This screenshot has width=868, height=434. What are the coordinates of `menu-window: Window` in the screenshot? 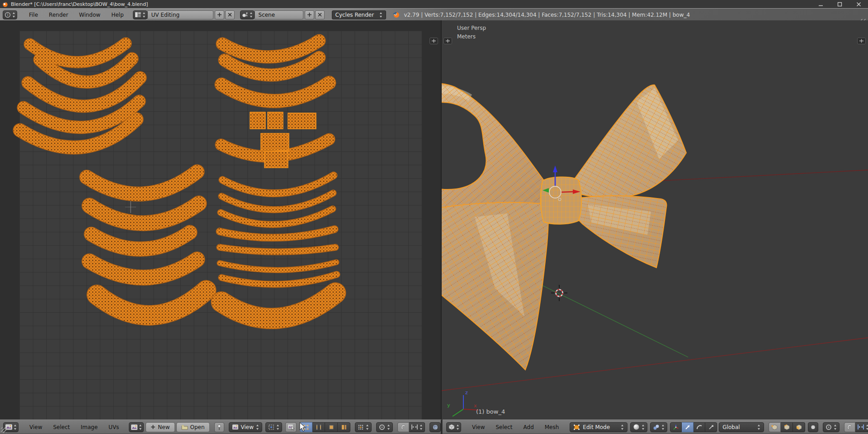 It's located at (90, 15).